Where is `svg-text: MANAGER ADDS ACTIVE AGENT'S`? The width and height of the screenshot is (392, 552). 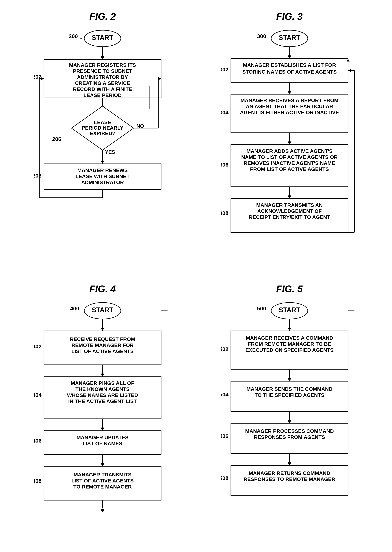 svg-text: MANAGER ADDS ACTIVE AGENT'S is located at coordinates (289, 151).